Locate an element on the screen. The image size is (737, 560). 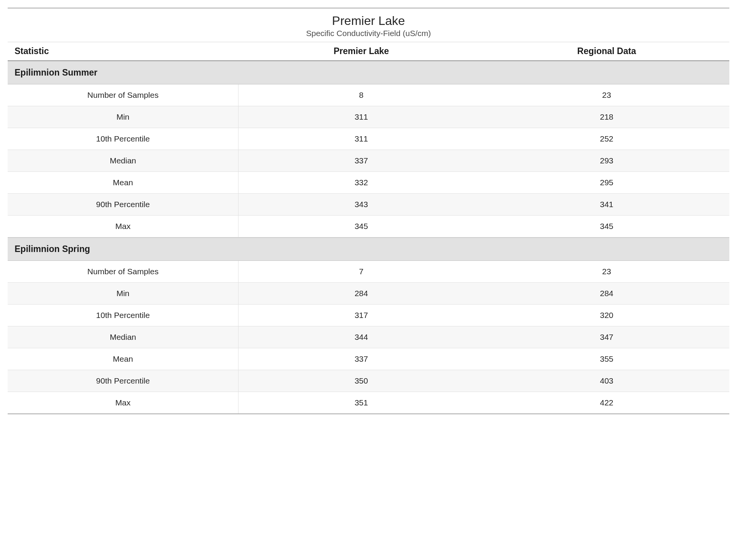
table-header: Premier Lake Specific Conductivity-Field… is located at coordinates (368, 25).